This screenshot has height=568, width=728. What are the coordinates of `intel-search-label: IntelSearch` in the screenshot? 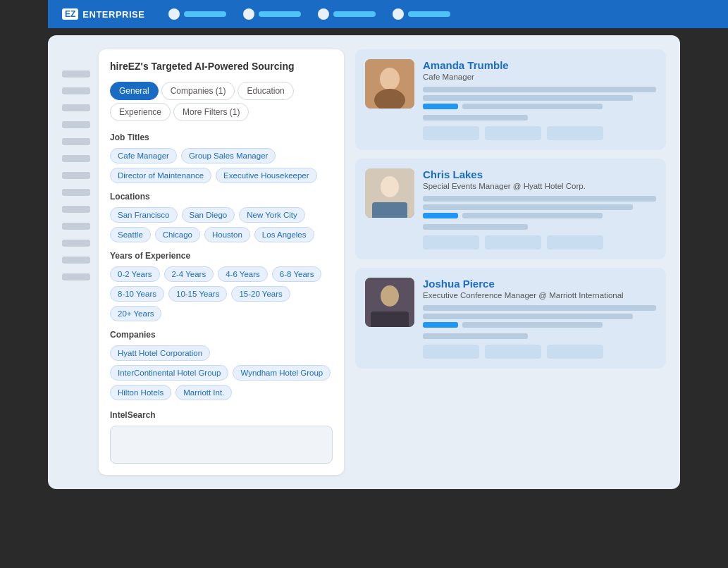 It's located at (221, 415).